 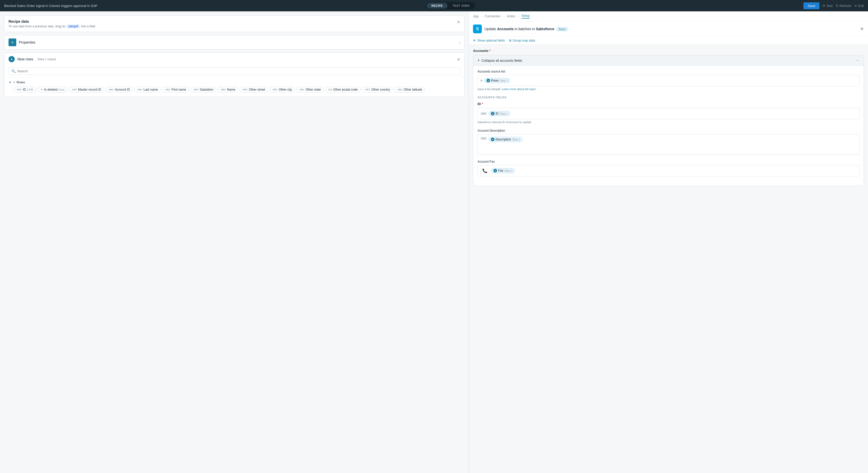 What do you see at coordinates (25, 90) in the screenshot?
I see `datapill-id: ABC ID 2346` at bounding box center [25, 90].